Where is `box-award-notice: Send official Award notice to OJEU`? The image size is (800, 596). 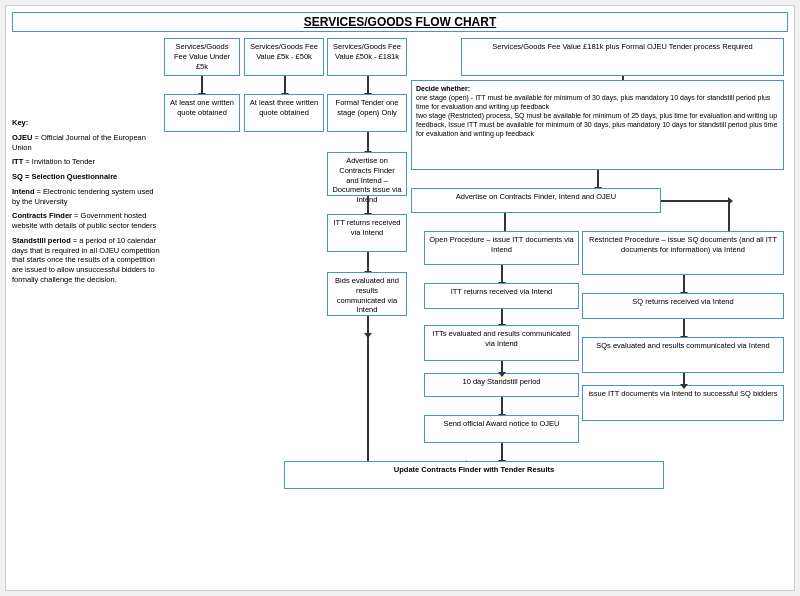
box-award-notice: Send official Award notice to OJEU is located at coordinates (502, 429).